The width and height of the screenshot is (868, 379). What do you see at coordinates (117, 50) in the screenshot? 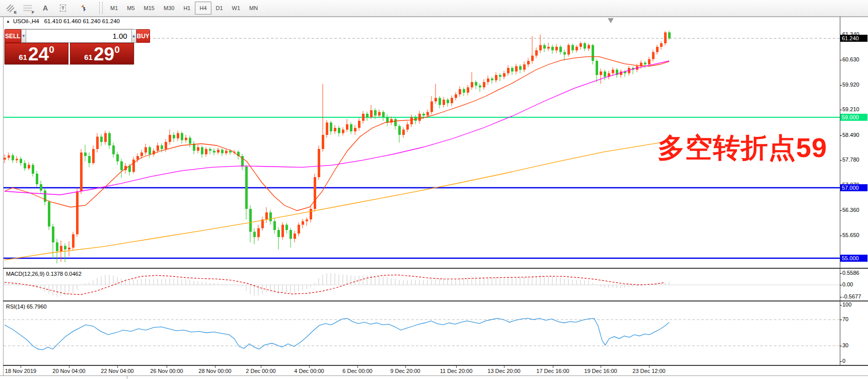
I see `buy-price-sup: 0` at bounding box center [117, 50].